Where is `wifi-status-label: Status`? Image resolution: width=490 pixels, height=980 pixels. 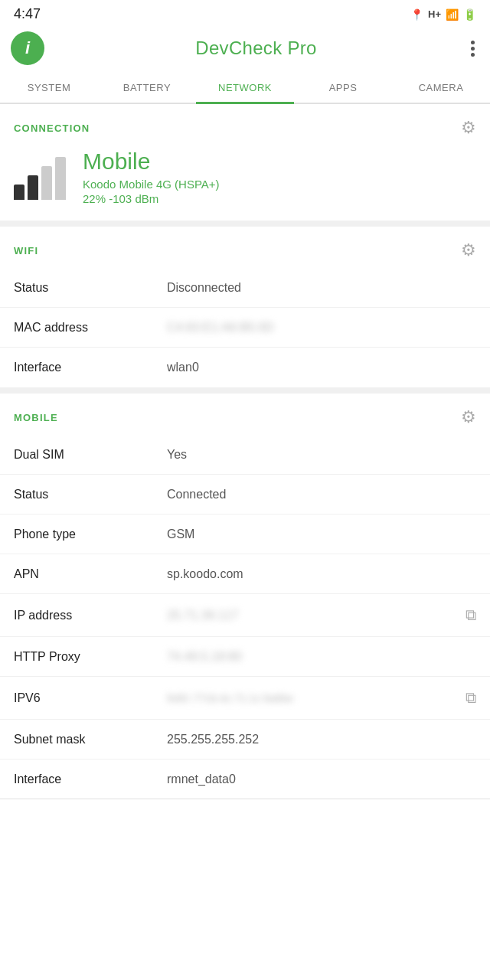
wifi-status-label: Status is located at coordinates (90, 288).